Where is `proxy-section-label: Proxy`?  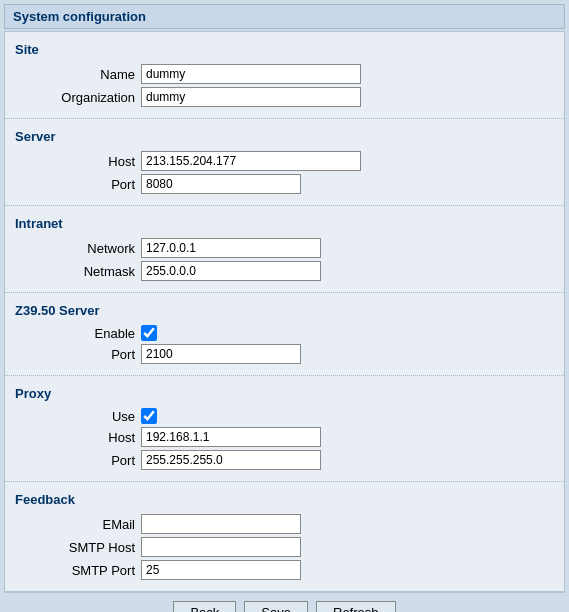 proxy-section-label: Proxy is located at coordinates (284, 394).